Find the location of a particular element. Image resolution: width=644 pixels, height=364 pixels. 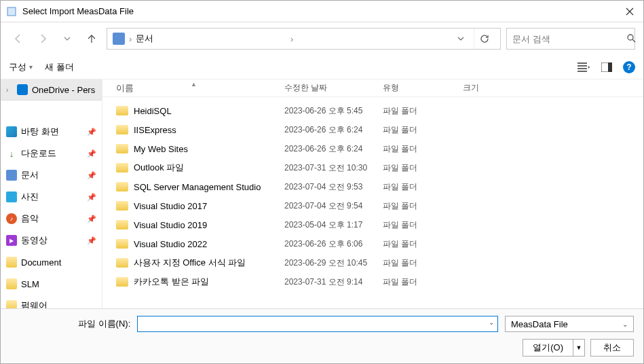

file-row: 사용자 지정 Office 서식 파일 2023-06-29 오전 10:45 … is located at coordinates (373, 263).